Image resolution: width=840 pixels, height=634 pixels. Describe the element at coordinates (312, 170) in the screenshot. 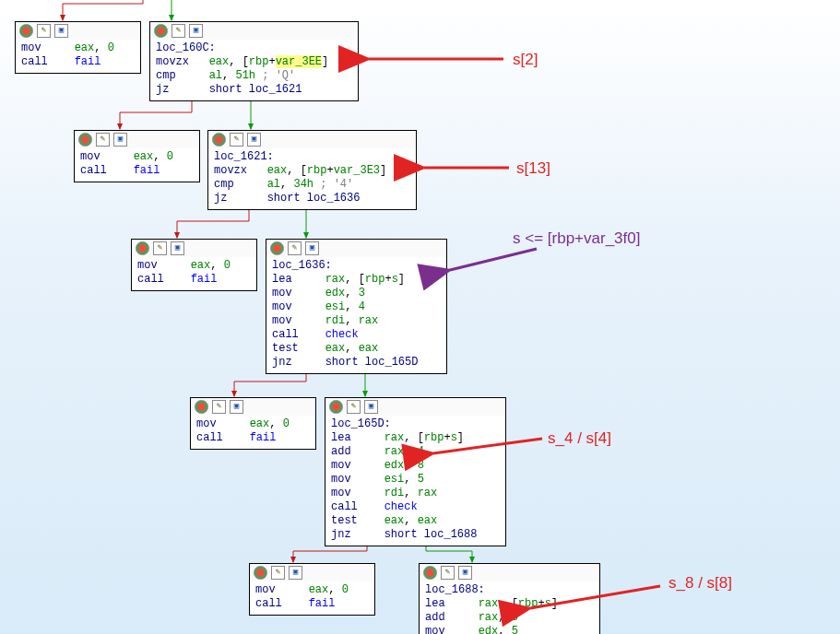

I see `s13-block: ✎ ▣ loc_1621: movzx eax, [rbp+var_3E3] c…` at that location.